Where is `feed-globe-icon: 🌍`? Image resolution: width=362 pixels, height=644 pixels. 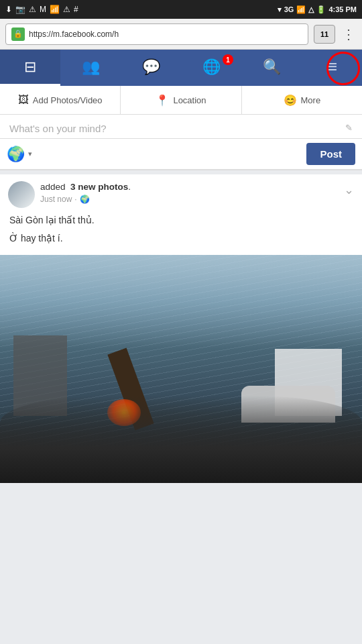 feed-globe-icon: 🌍 is located at coordinates (84, 199).